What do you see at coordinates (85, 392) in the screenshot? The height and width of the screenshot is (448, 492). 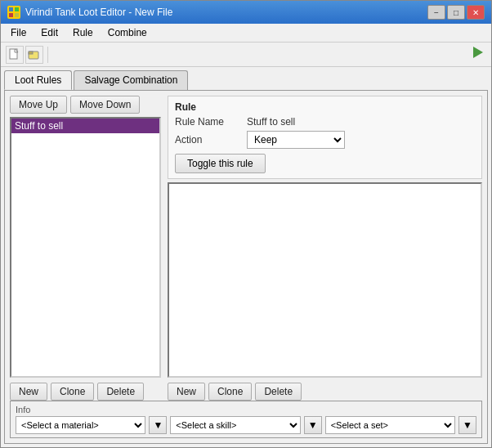 I see `left-pane-bottom-buttons: New Clone Delete` at bounding box center [85, 392].